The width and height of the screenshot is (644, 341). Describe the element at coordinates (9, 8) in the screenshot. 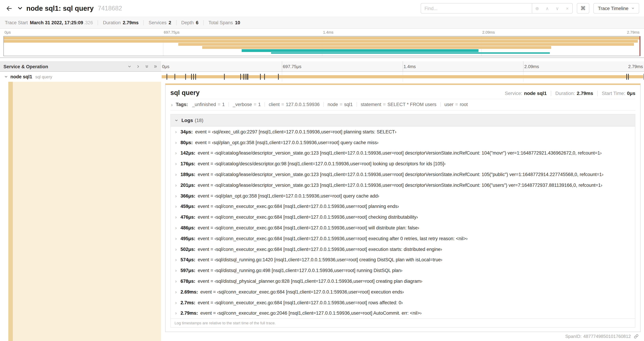

I see `back-button` at that location.